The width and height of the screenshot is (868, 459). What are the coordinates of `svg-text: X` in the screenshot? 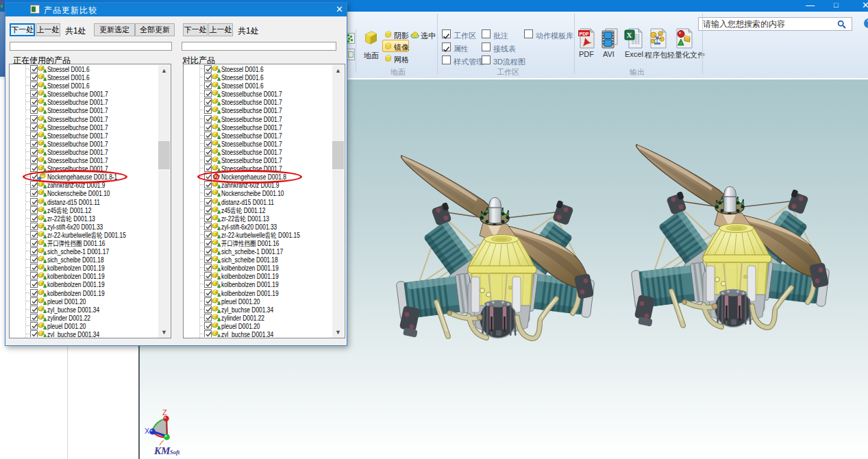 It's located at (630, 35).